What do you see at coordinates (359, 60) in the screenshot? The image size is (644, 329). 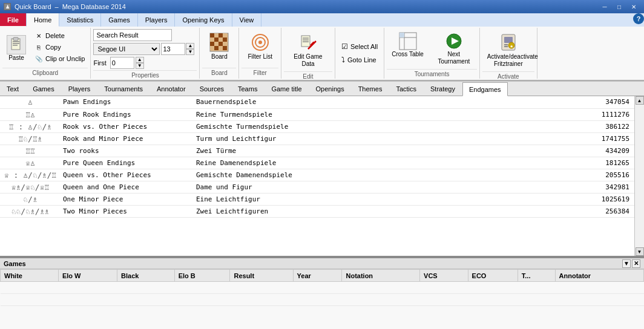 I see `goto-line-button: ⤵ Goto Line` at bounding box center [359, 60].